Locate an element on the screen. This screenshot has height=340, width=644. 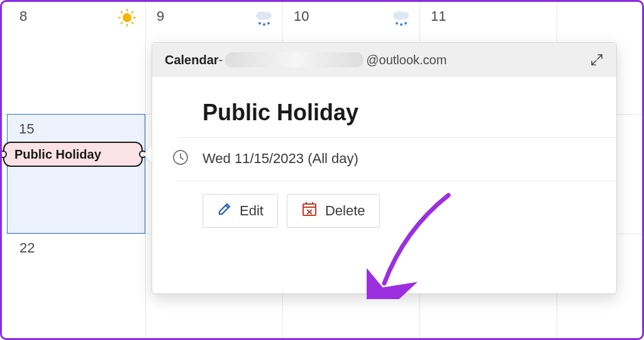
popup-pointer is located at coordinates (147, 154).